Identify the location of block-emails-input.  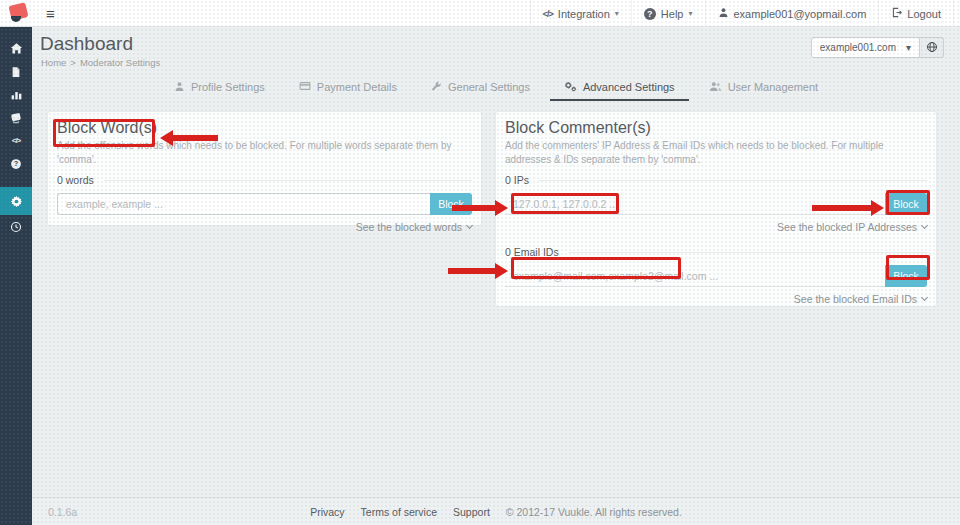
(695, 276).